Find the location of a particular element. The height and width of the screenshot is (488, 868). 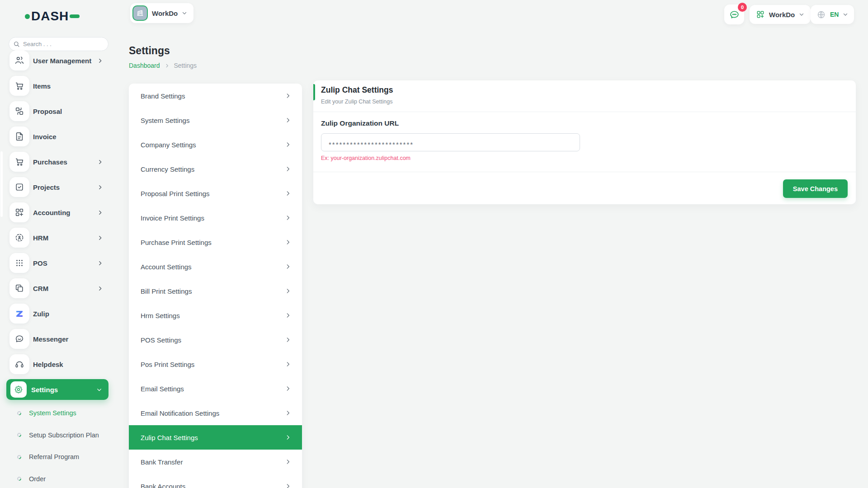

gear-icon is located at coordinates (19, 389).